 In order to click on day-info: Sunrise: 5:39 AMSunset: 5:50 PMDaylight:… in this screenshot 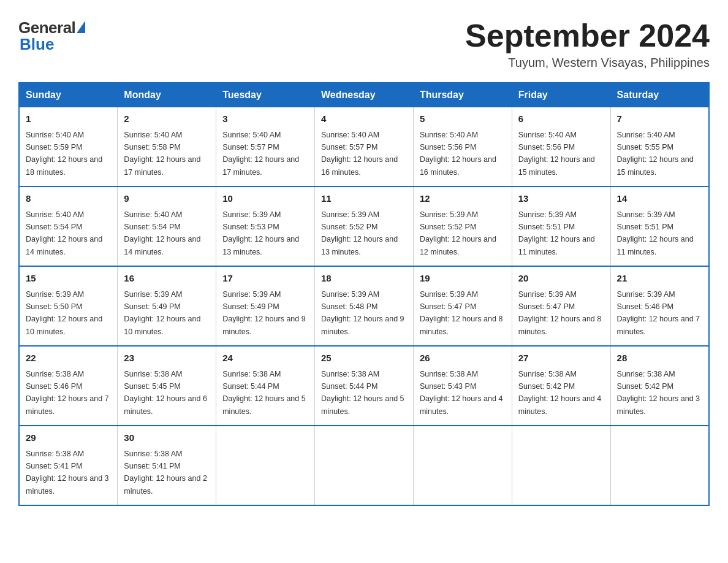, I will do `click(64, 313)`.